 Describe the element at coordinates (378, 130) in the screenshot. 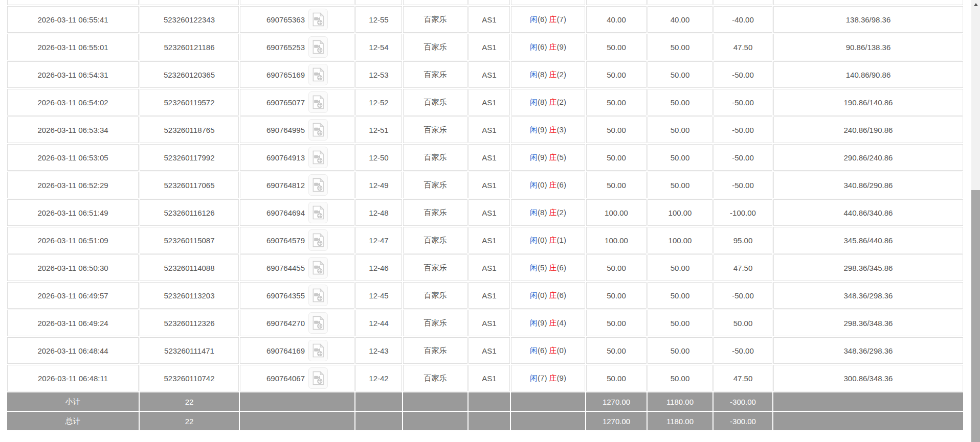

I see `cell-round: 12-51` at that location.